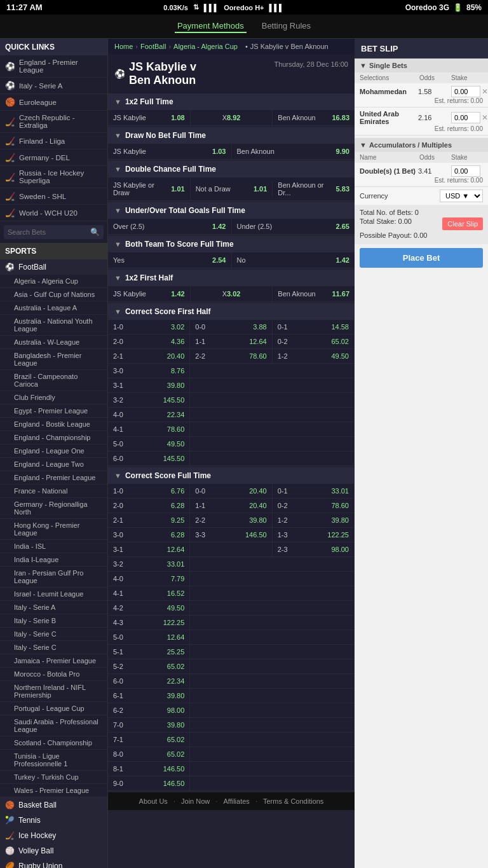  What do you see at coordinates (196, 801) in the screenshot?
I see `footer-join: Join Now` at bounding box center [196, 801].